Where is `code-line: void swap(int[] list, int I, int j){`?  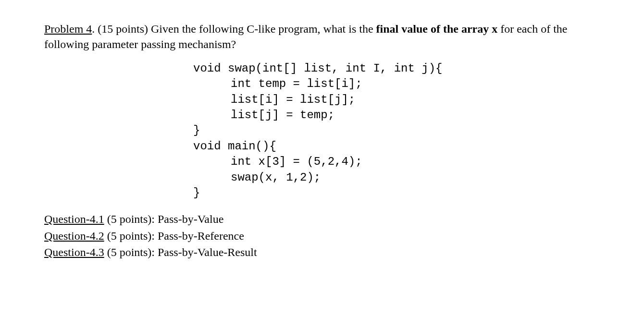
code-line: void swap(int[] list, int I, int j){ is located at coordinates (396, 69).